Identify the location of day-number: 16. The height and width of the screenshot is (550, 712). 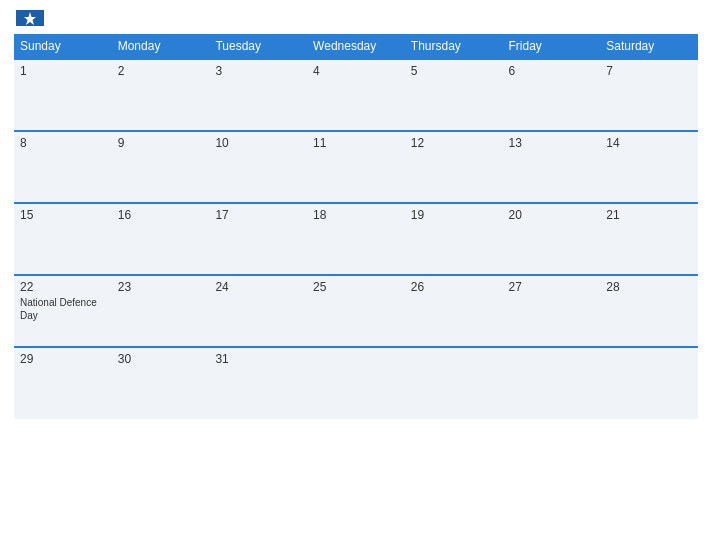
(161, 215).